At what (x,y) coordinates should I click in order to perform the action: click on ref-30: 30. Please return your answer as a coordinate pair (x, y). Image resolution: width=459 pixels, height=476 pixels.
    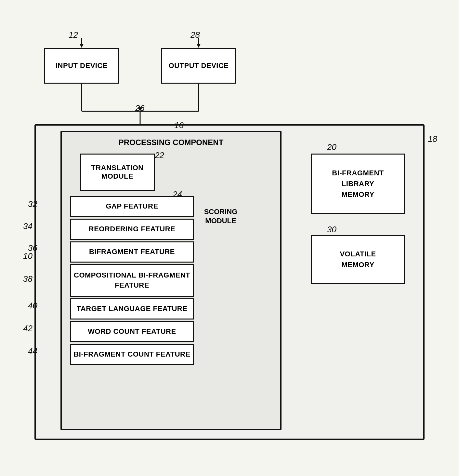
    Looking at the image, I should click on (332, 230).